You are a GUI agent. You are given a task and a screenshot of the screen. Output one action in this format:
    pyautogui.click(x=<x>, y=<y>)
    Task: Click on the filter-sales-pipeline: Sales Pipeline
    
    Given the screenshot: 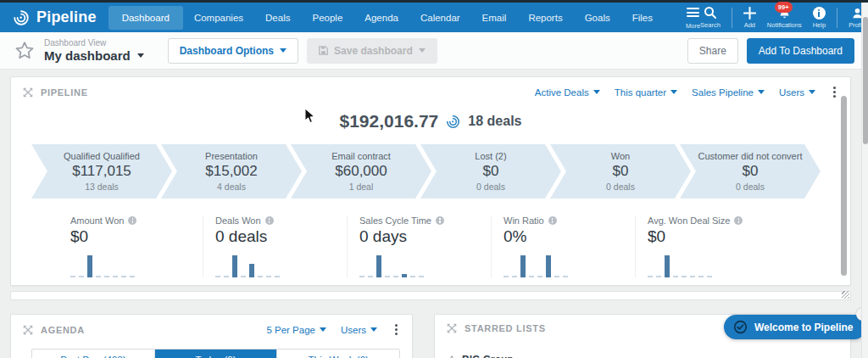 What is the action you would take?
    pyautogui.click(x=728, y=92)
    